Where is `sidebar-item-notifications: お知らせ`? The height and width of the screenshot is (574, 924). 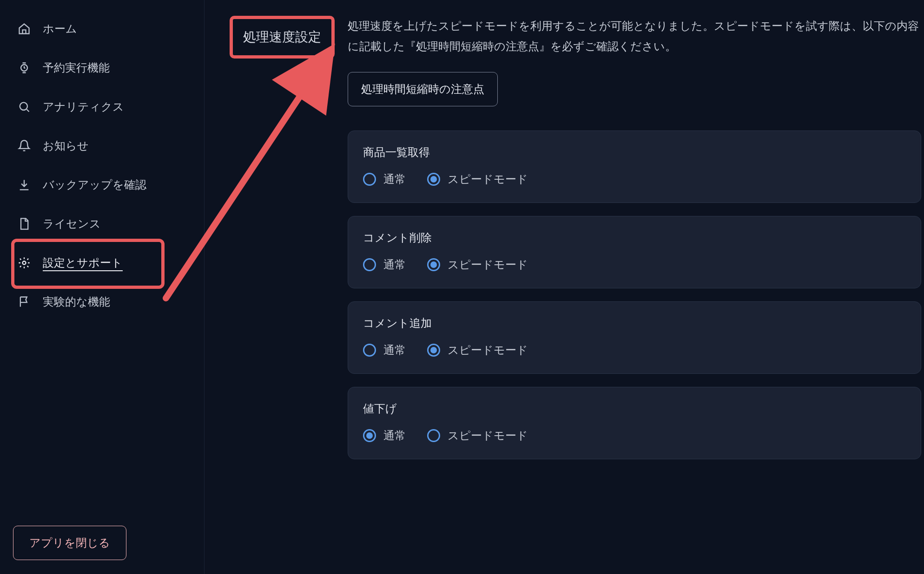 sidebar-item-notifications: お知らせ is located at coordinates (107, 146).